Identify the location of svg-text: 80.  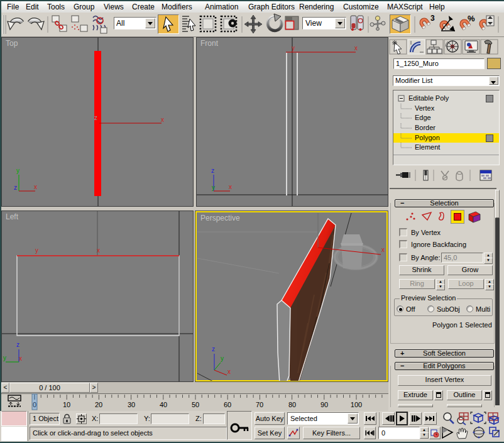
(292, 405).